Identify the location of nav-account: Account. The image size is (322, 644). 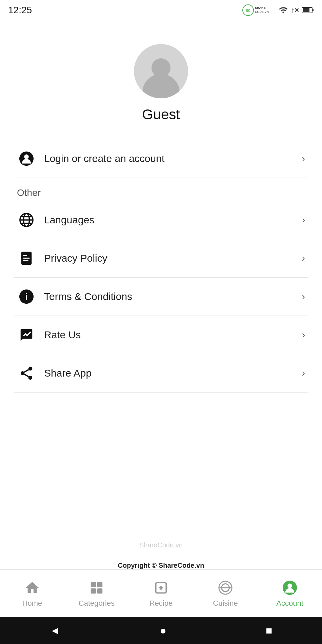
(290, 593).